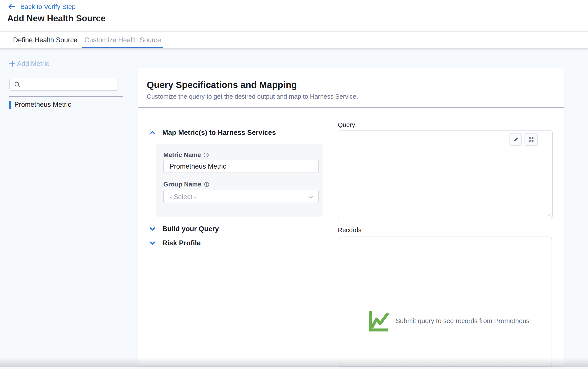 The height and width of the screenshot is (369, 588). What do you see at coordinates (252, 97) in the screenshot?
I see `card-subtitle: Customize the query to get the desired o…` at bounding box center [252, 97].